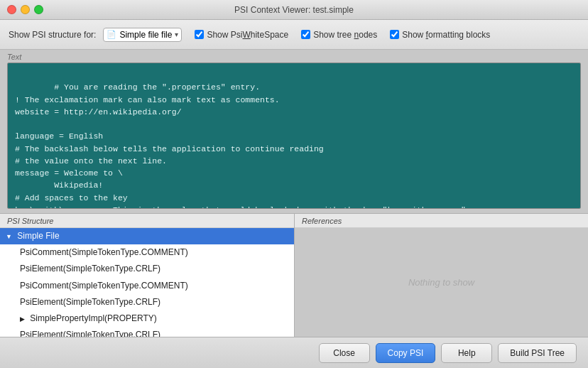  What do you see at coordinates (305, 34) in the screenshot?
I see `show-tree-nodes-checkbox` at bounding box center [305, 34].